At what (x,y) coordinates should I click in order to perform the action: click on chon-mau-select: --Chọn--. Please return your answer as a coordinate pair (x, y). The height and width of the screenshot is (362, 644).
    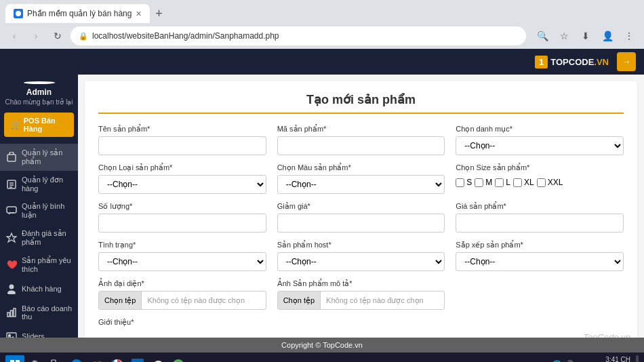
    Looking at the image, I should click on (361, 184).